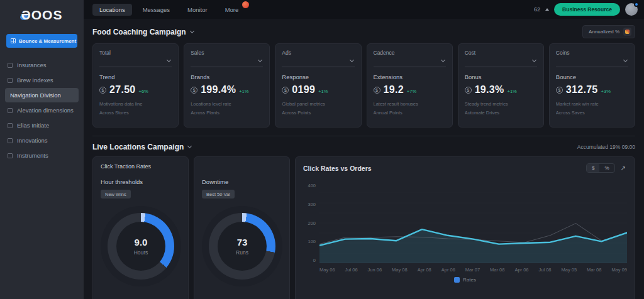 The width and height of the screenshot is (644, 299). What do you see at coordinates (587, 9) in the screenshot?
I see `business-resource-button: Business Resource` at bounding box center [587, 9].